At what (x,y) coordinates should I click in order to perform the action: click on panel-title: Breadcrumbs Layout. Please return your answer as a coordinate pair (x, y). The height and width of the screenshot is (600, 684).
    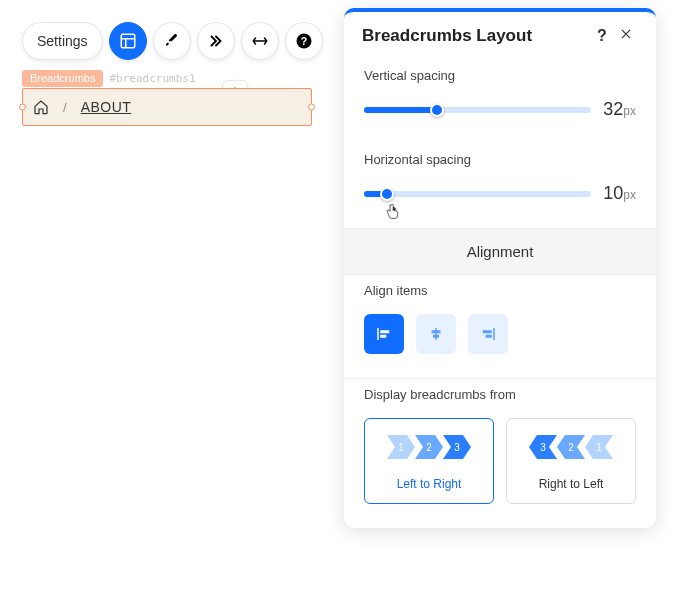
    Looking at the image, I should click on (447, 36).